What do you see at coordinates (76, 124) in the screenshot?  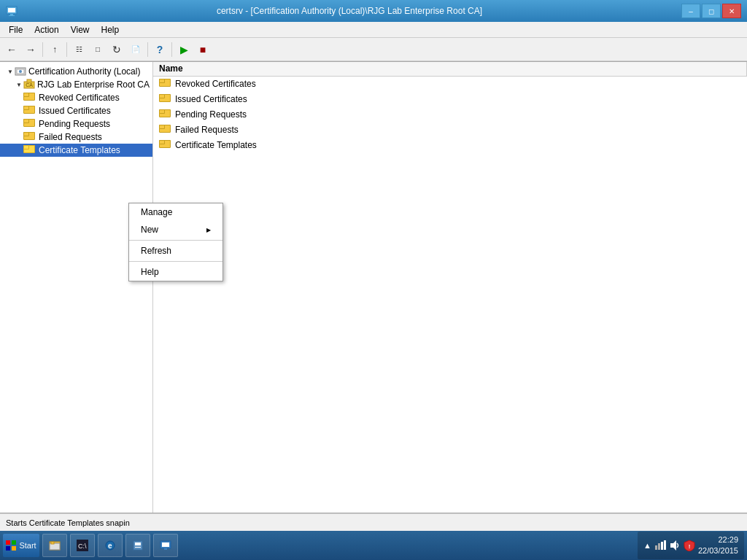 I see `tree-item-pending: Pending Requests` at bounding box center [76, 124].